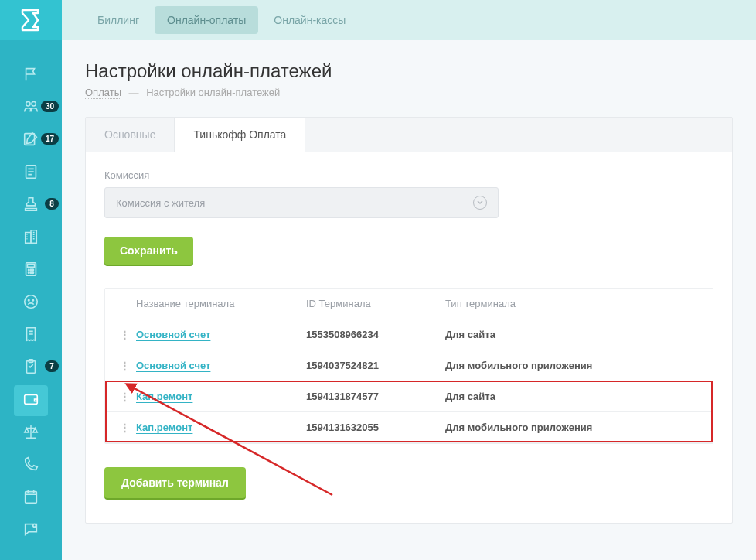 The image size is (756, 560). Describe the element at coordinates (31, 271) in the screenshot. I see `calculator-icon` at that location.